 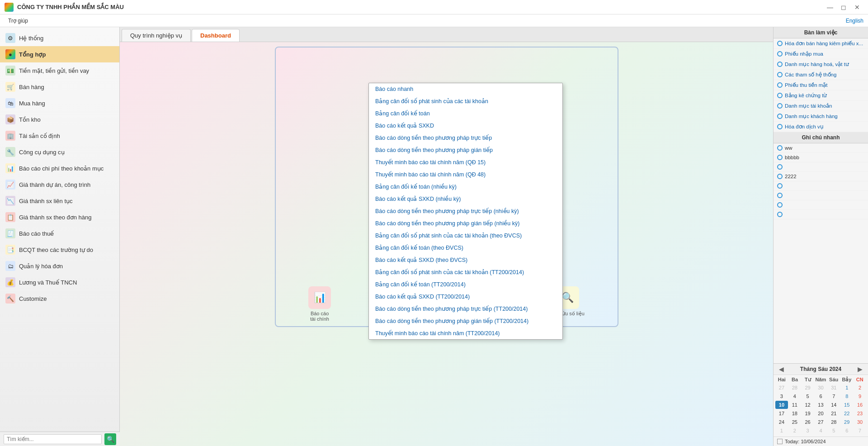 What do you see at coordinates (782, 405) in the screenshot?
I see `cal-day-10: 10` at bounding box center [782, 405].